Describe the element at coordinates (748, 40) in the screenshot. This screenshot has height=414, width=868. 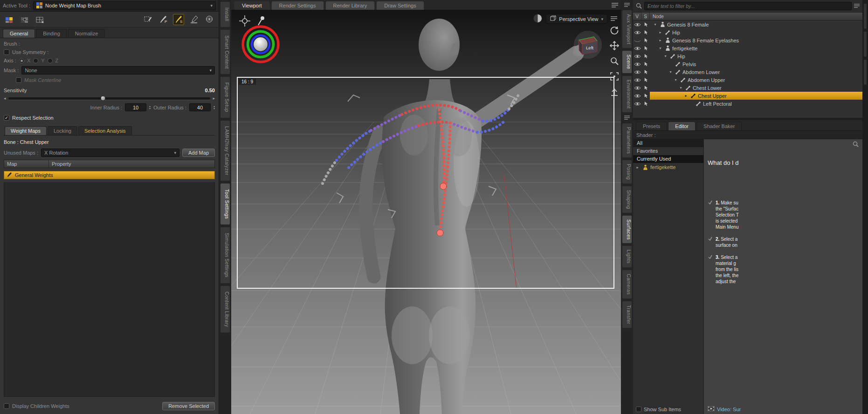
I see `tree-row: ▸Genesis 8 Female Eyelashes` at that location.